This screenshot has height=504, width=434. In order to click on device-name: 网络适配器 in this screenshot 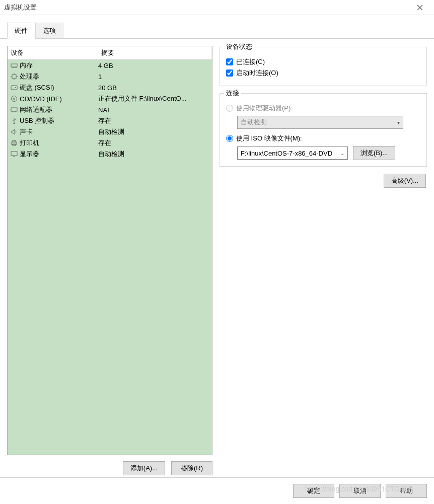, I will do `click(58, 110)`.